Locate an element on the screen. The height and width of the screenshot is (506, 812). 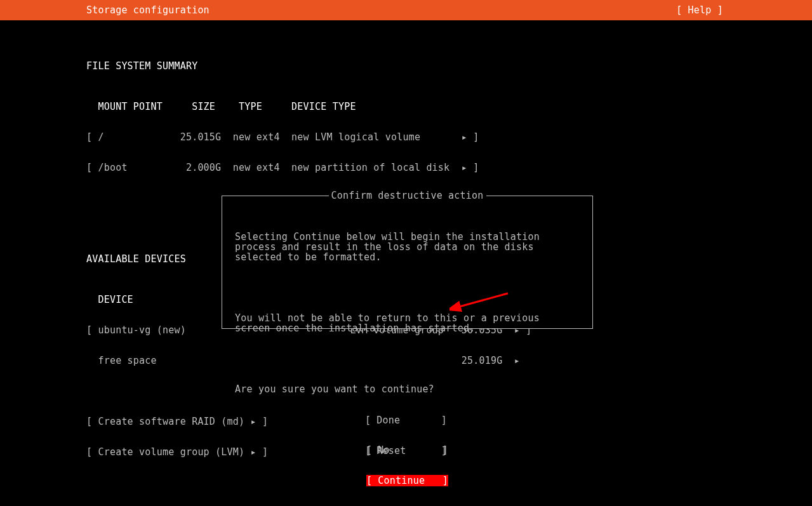
dialog-buttons: [ No ] [ Continue ] is located at coordinates (408, 465).